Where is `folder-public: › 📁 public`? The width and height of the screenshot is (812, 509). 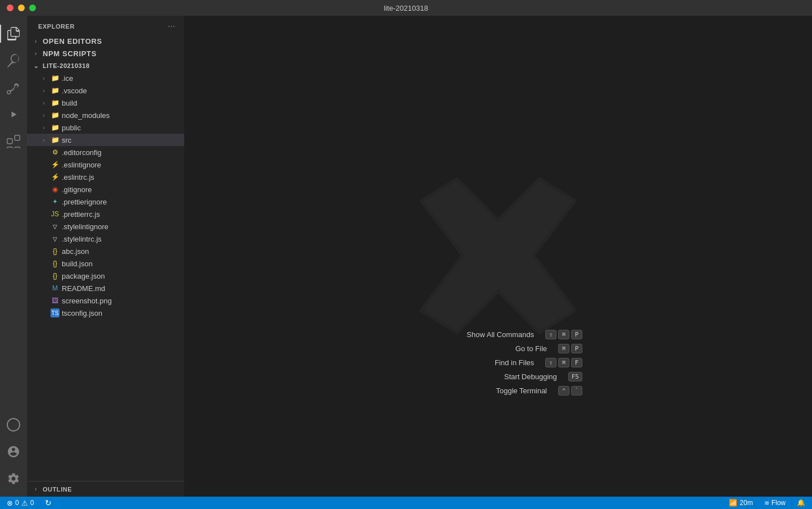 folder-public: › 📁 public is located at coordinates (106, 128).